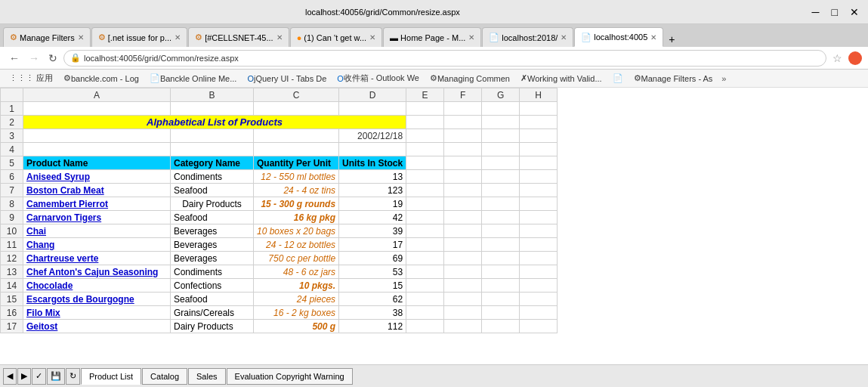  Describe the element at coordinates (296, 136) in the screenshot. I see `cell-3c` at that location.